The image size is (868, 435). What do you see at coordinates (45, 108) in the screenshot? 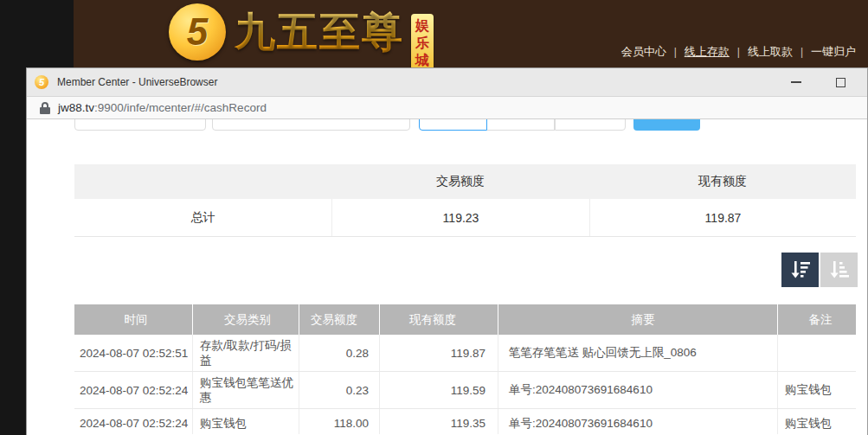
I see `lock-icon` at bounding box center [45, 108].